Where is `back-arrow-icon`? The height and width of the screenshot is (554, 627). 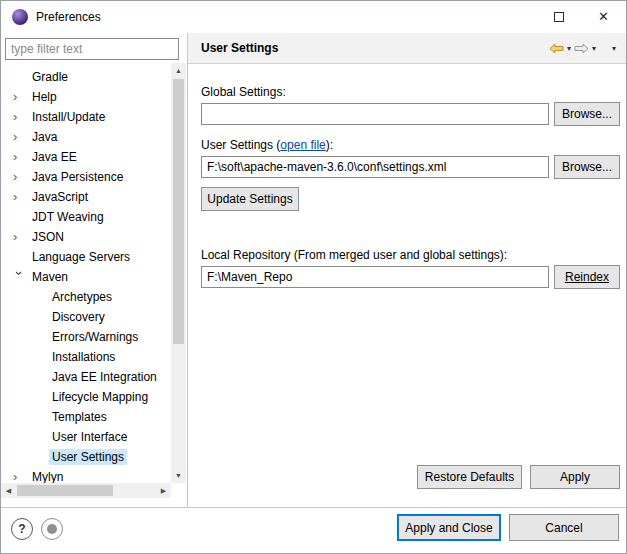 back-arrow-icon is located at coordinates (556, 48).